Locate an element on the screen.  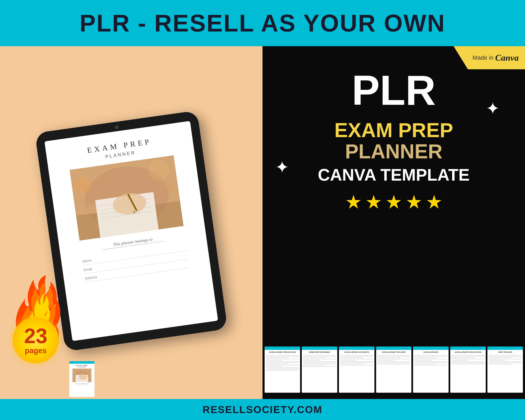
tablet-field-email-label: Email is located at coordinates (92, 269).